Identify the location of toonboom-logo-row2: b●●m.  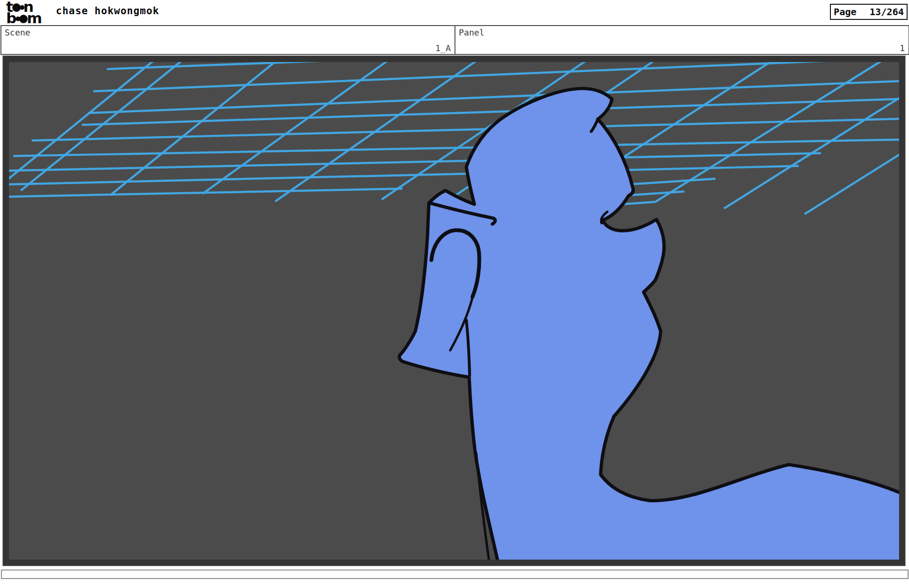
(30, 18).